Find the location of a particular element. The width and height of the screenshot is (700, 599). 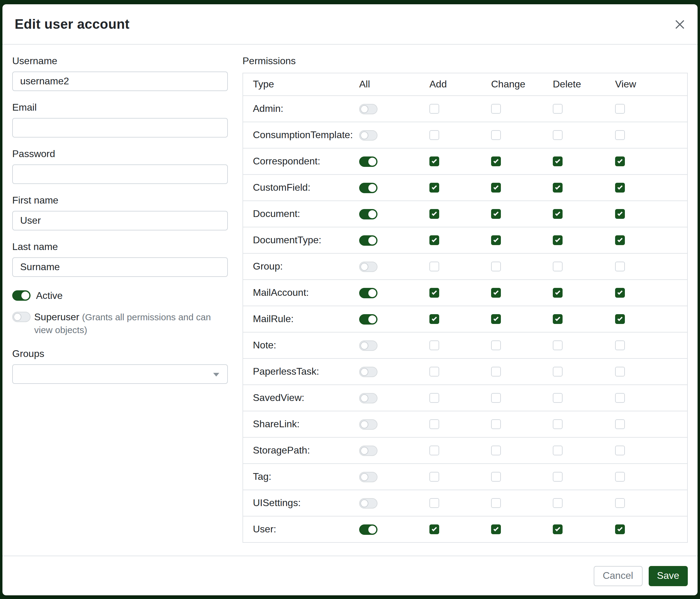

perm-cell-add is located at coordinates (460, 398).